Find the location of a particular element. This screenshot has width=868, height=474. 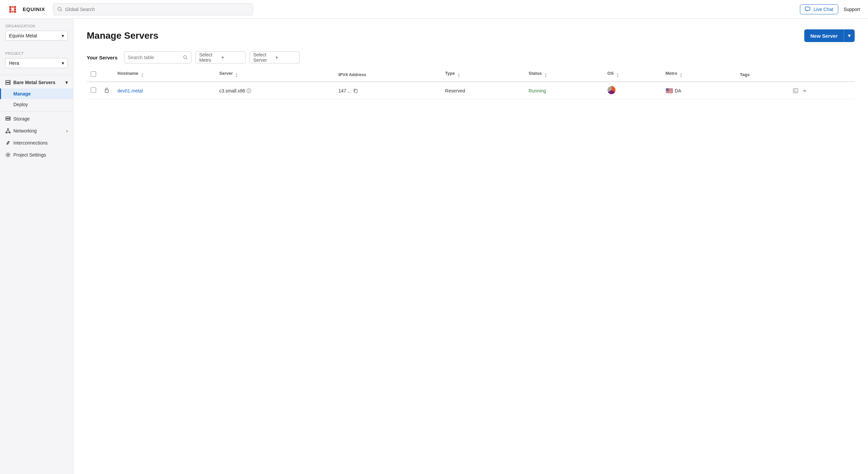

table-row: dev01.metal c3.small.x86 is located at coordinates (470, 91).